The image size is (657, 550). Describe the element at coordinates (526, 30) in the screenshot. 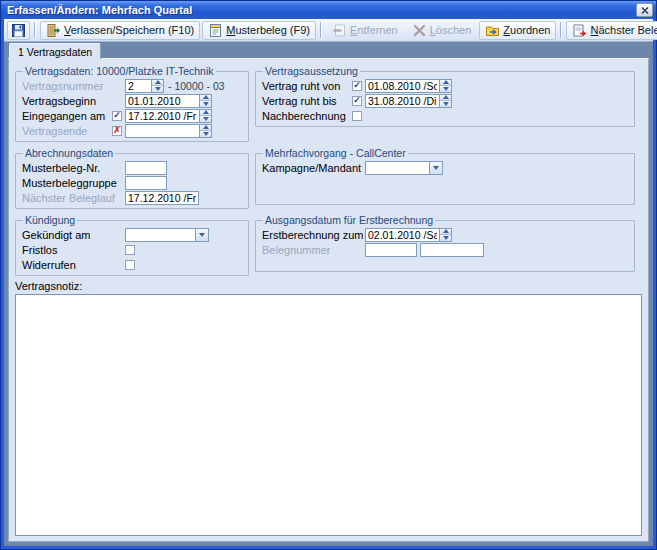

I see `zuordnen-label: Zuordnen` at that location.